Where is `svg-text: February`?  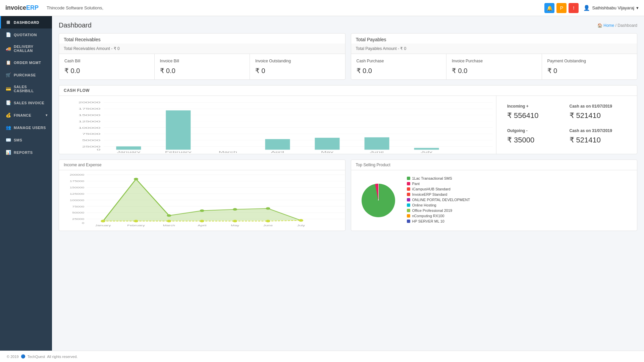 svg-text: February is located at coordinates (136, 225).